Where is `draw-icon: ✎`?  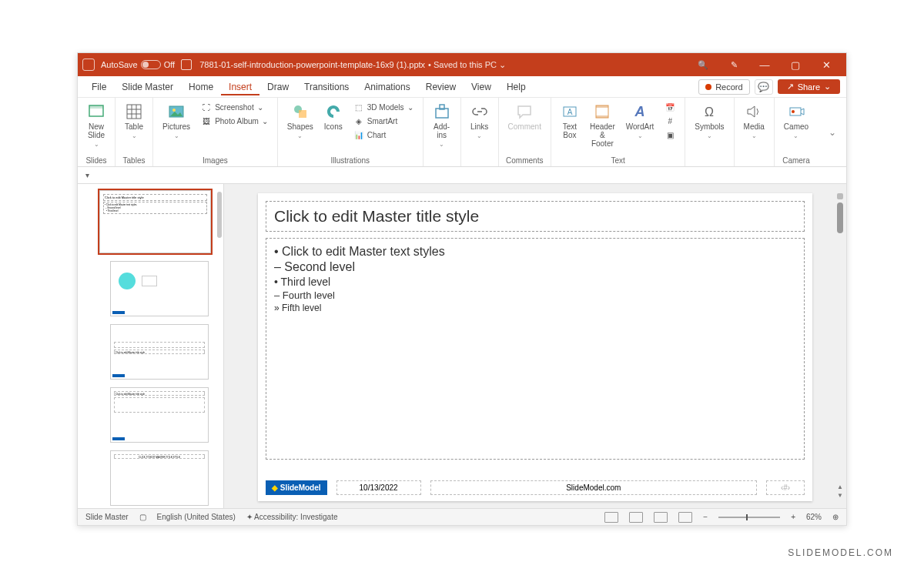
draw-icon: ✎ is located at coordinates (734, 65).